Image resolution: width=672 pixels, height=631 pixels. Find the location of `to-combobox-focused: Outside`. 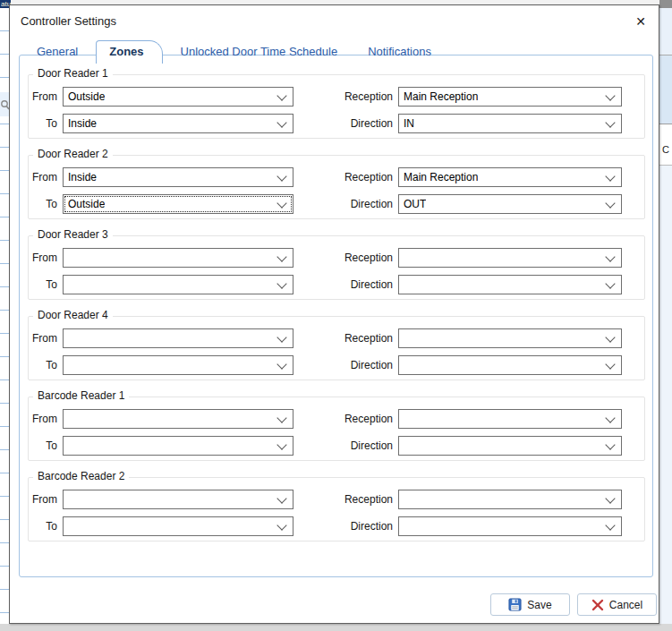

to-combobox-focused: Outside is located at coordinates (178, 204).